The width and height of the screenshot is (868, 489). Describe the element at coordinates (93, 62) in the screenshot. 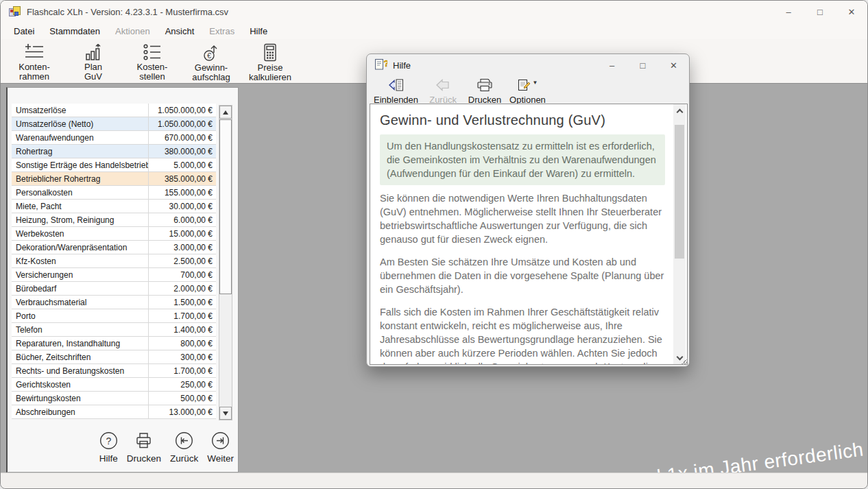

I see `plan-guv-button: PlanGuV` at that location.